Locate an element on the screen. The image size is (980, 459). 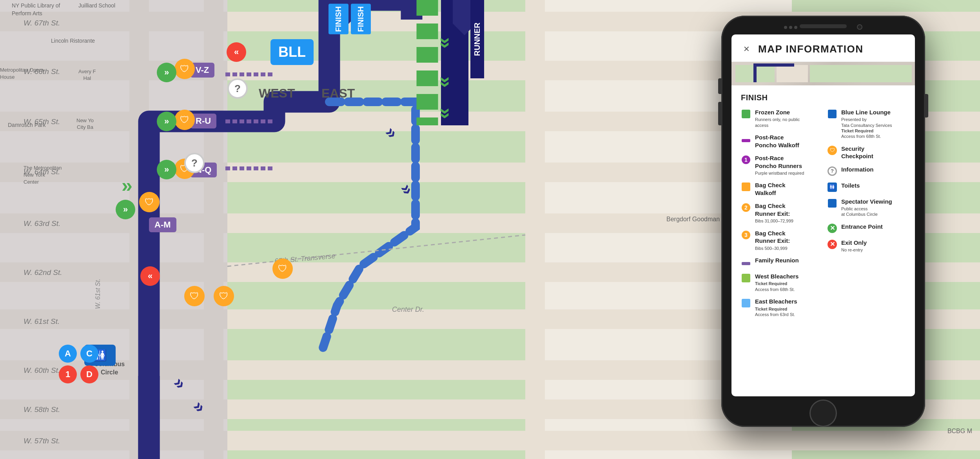
entrance-point-text: Entrance Point is located at coordinates (873, 227).